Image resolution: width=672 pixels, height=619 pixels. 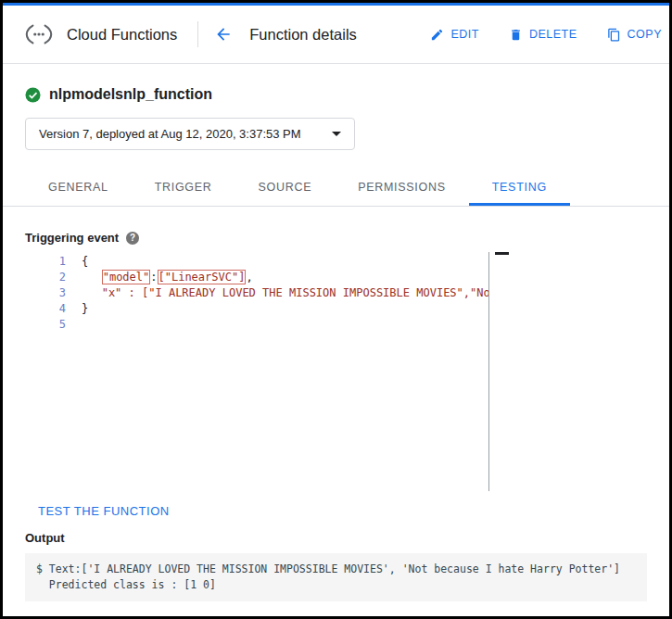 What do you see at coordinates (336, 237) in the screenshot?
I see `triggering-event-row: Triggering event ?` at bounding box center [336, 237].